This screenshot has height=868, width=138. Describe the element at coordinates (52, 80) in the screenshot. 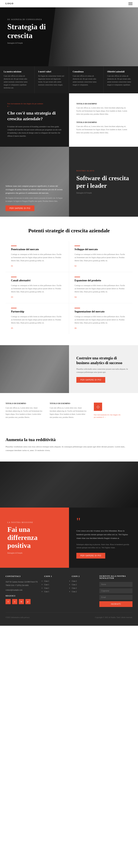

I see `hero-col-1: I nostri valori Est fugiat do consectetu…` at that location.